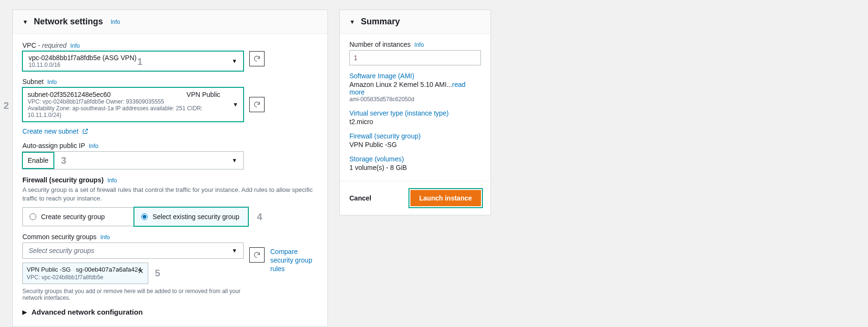 The width and height of the screenshot is (868, 327). Describe the element at coordinates (52, 82) in the screenshot. I see `subnet-info-link: Info` at that location.